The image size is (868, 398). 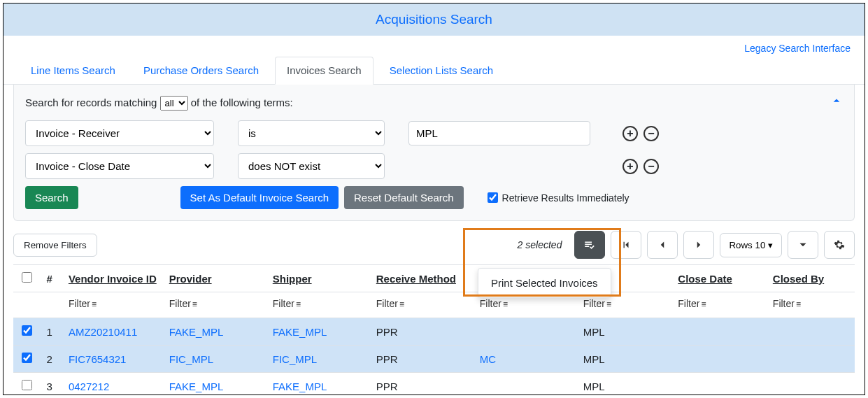 I want to click on next-page-button, so click(x=699, y=245).